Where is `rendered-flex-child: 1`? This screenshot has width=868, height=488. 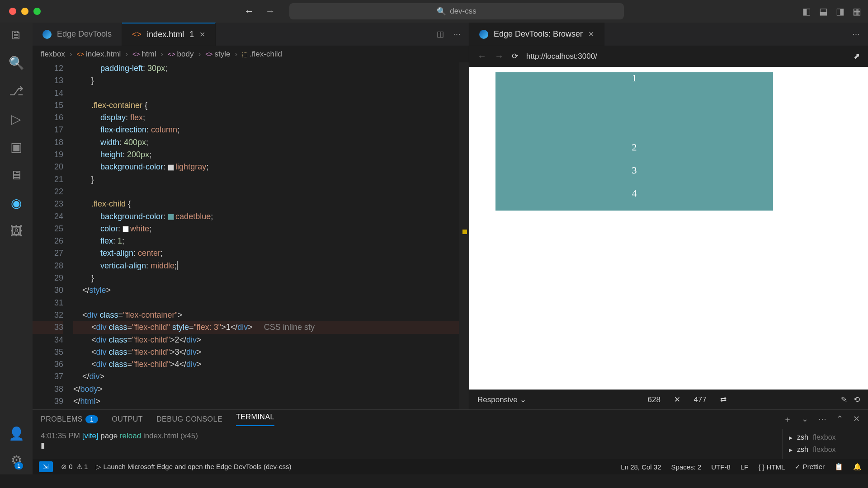
rendered-flex-child: 1 is located at coordinates (634, 107).